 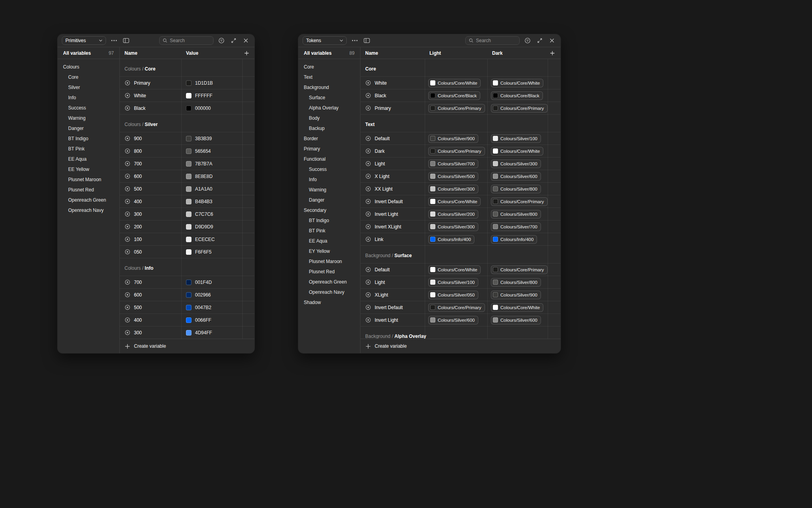 What do you see at coordinates (392, 227) in the screenshot?
I see `name-cell: Invert XLight` at bounding box center [392, 227].